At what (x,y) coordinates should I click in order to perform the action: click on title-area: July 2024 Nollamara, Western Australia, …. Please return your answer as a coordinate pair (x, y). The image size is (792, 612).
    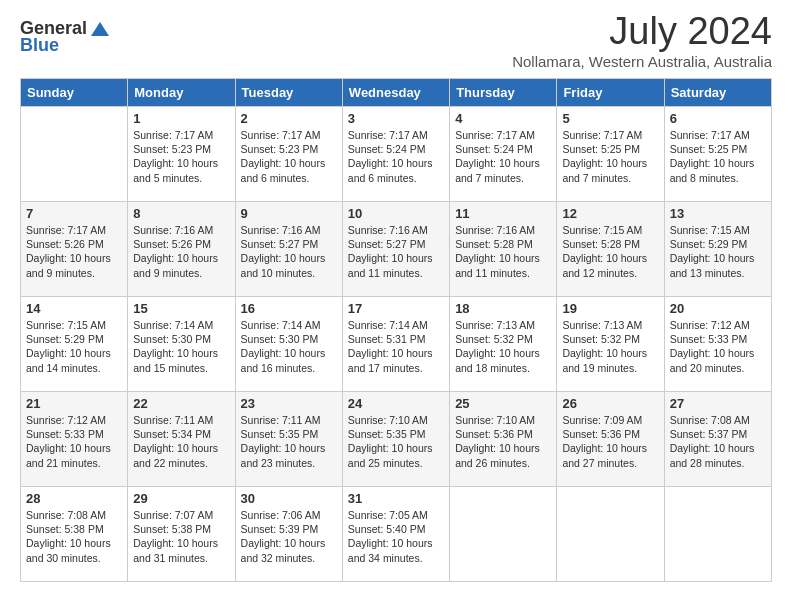
    Looking at the image, I should click on (642, 40).